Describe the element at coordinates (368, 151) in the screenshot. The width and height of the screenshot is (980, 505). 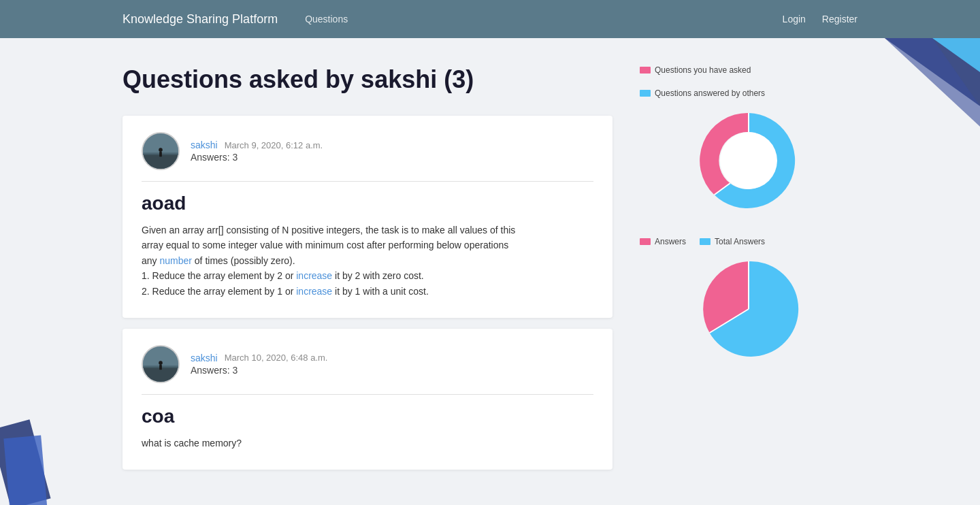
I see `card-header-1: sakshi March 9, 2020, 6:12 a.m. Answers:…` at that location.